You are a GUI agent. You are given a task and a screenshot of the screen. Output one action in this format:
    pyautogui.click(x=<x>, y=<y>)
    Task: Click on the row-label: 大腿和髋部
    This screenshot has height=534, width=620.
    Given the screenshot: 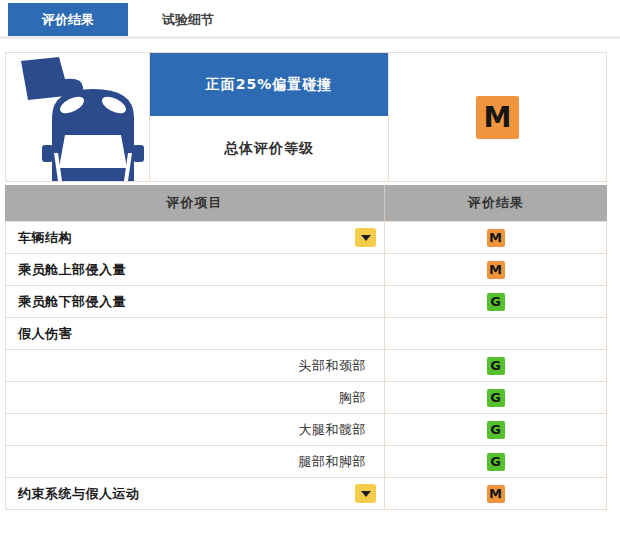 What is the action you would take?
    pyautogui.click(x=333, y=430)
    